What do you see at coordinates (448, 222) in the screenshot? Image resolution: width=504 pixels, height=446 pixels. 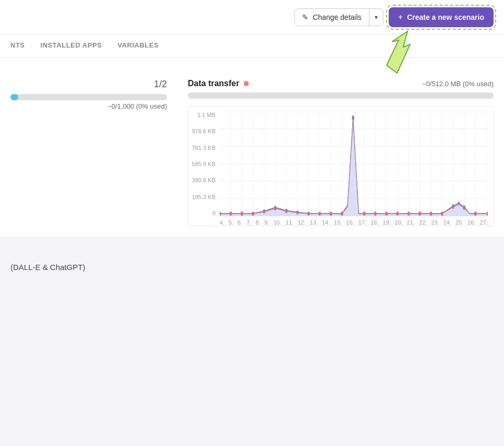 I see `x-label-24: 24.` at bounding box center [448, 222].